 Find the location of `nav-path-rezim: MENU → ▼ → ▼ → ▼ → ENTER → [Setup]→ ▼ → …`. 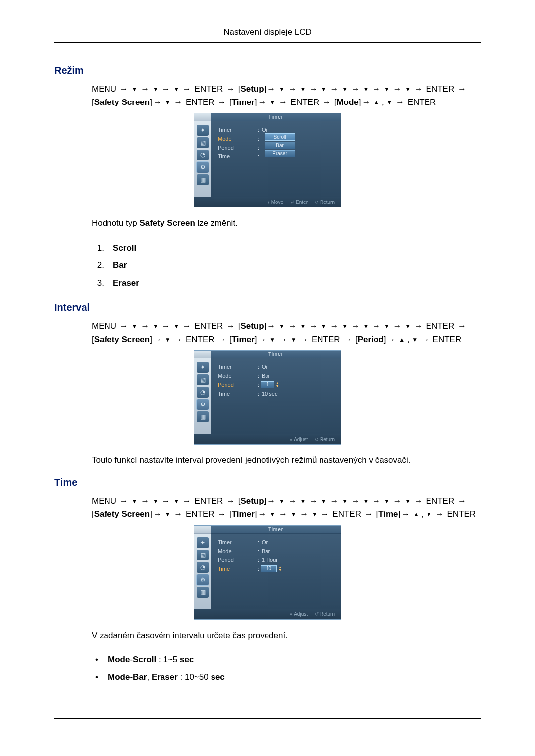

nav-path-rezim: MENU → ▼ → ▼ → ▼ → ENTER → [Setup]→ ▼ → … is located at coordinates (286, 96).